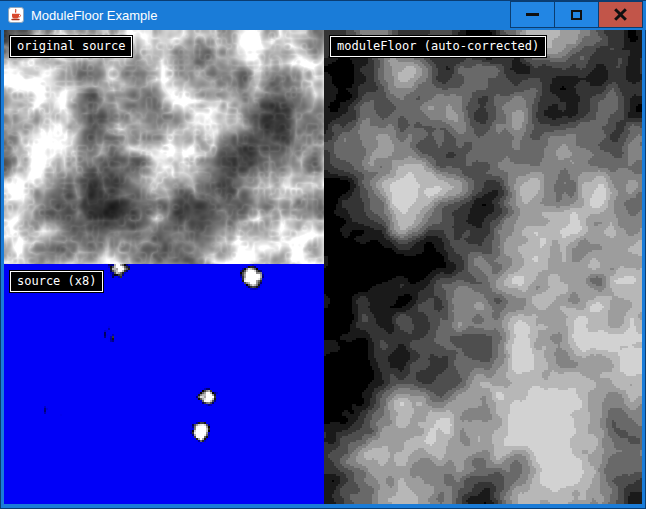  I want to click on source-x8-label: source (x8), so click(56, 282).